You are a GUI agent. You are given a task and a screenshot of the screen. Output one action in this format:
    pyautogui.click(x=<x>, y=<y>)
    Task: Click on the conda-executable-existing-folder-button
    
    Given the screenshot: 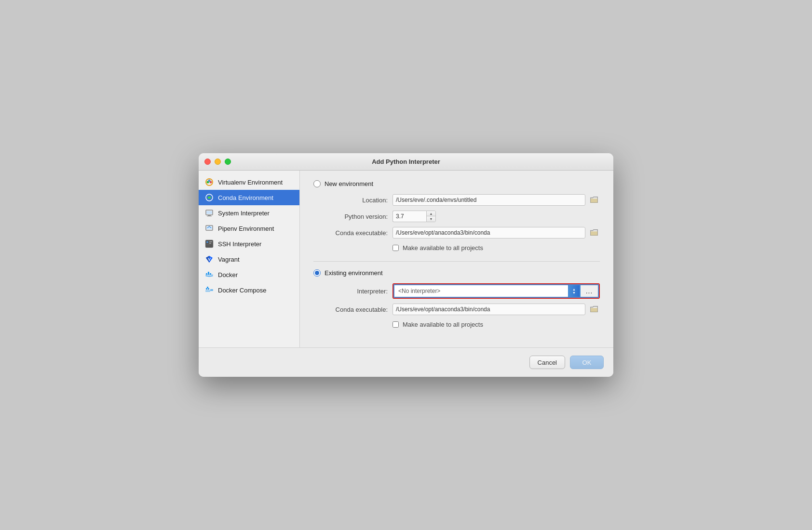 What is the action you would take?
    pyautogui.click(x=594, y=309)
    